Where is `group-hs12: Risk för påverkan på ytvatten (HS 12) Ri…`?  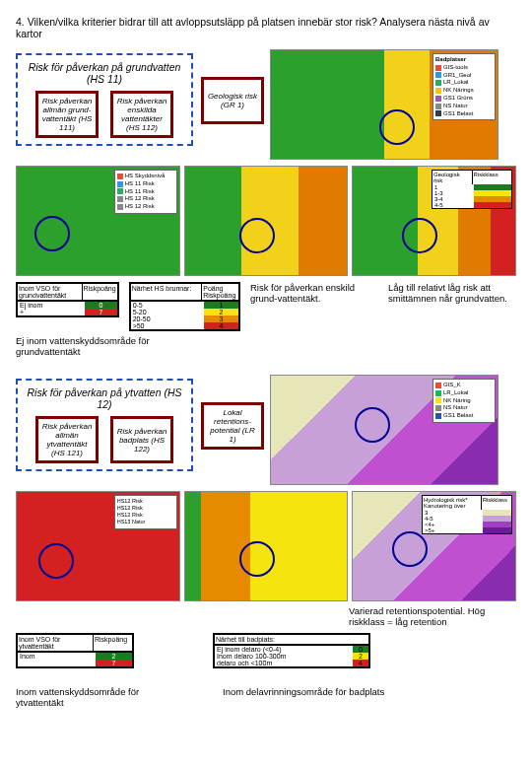
group-hs12: Risk för påverkan på ytvatten (HS 12) Ri… is located at coordinates (104, 425).